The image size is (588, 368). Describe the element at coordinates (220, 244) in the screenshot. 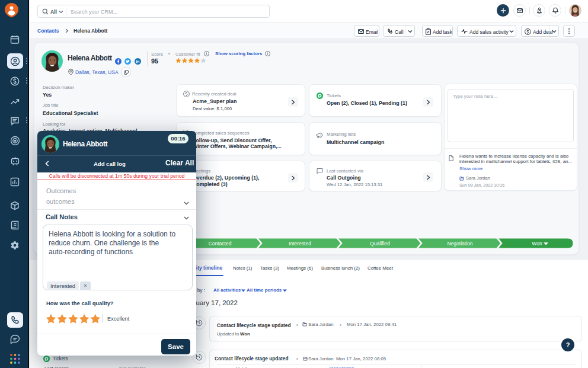

I see `svg-text: Contacted` at that location.